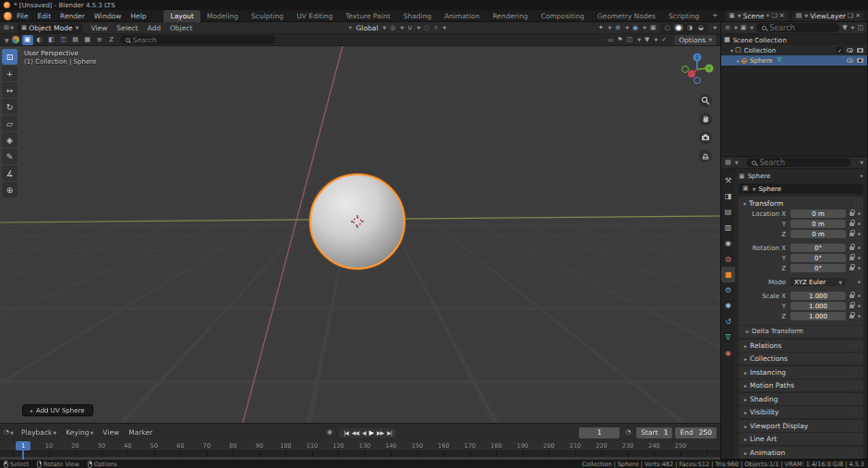 The width and height of the screenshot is (868, 468). I want to click on play-reverse-button: ◀, so click(364, 432).